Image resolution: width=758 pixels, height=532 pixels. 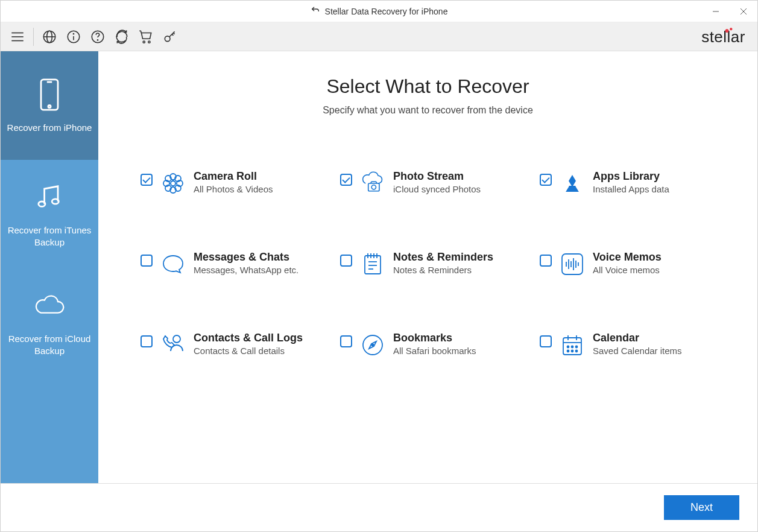 What do you see at coordinates (17, 37) in the screenshot?
I see `menu-button` at bounding box center [17, 37].